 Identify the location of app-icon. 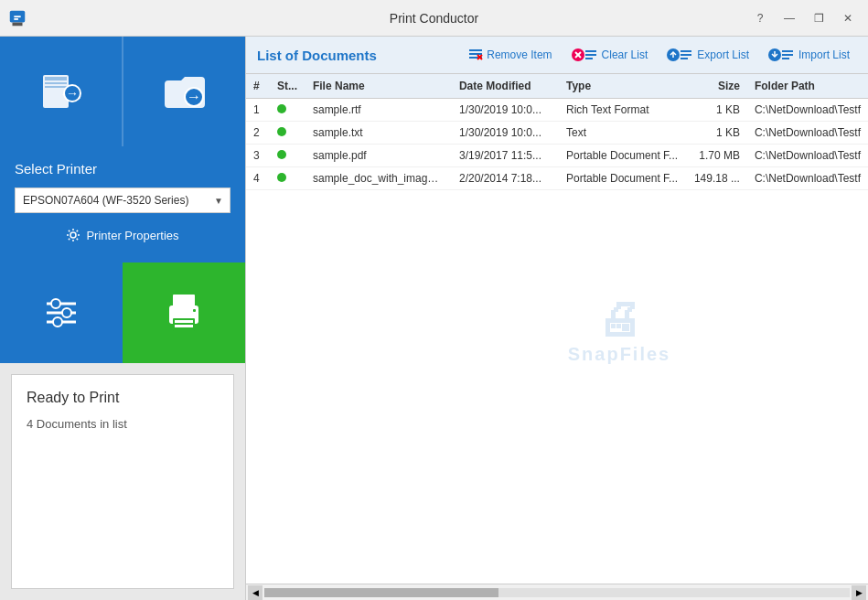
(17, 18).